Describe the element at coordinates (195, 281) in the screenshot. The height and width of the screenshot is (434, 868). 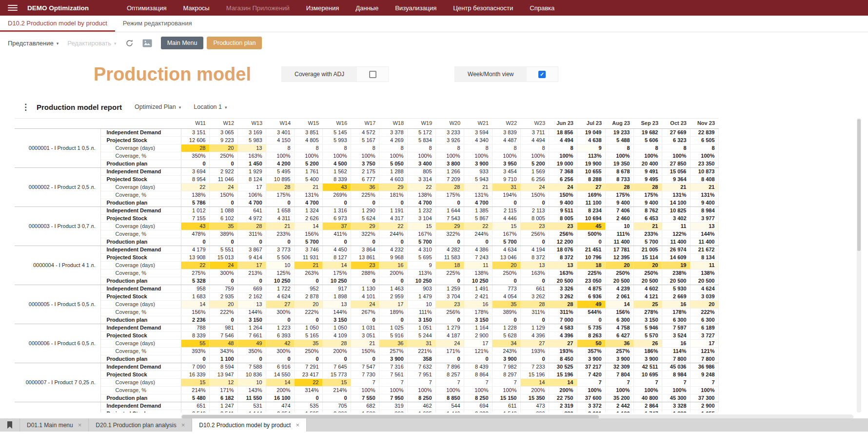
I see `data-cell: 5 328` at that location.